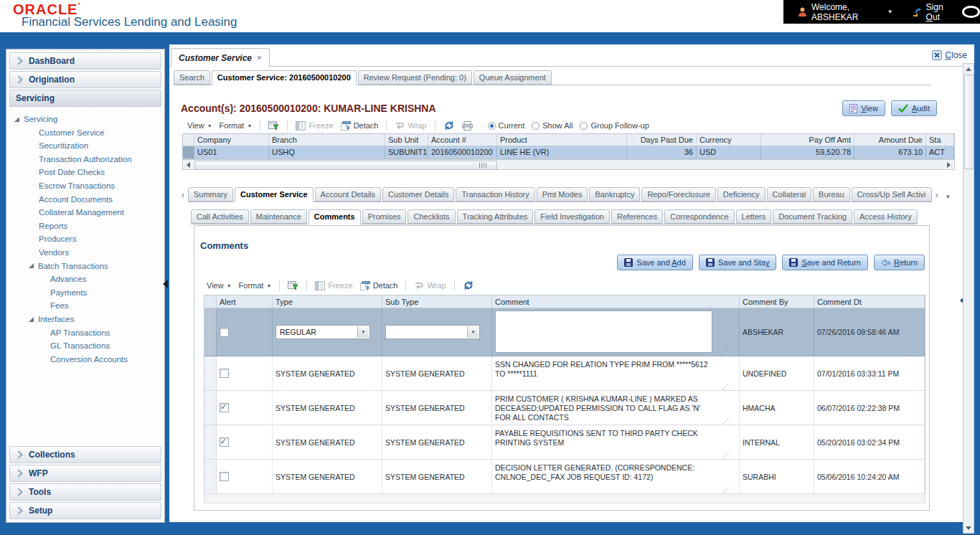 The height and width of the screenshot is (535, 980). What do you see at coordinates (616, 302) in the screenshot?
I see `col-comment: Comment` at bounding box center [616, 302].